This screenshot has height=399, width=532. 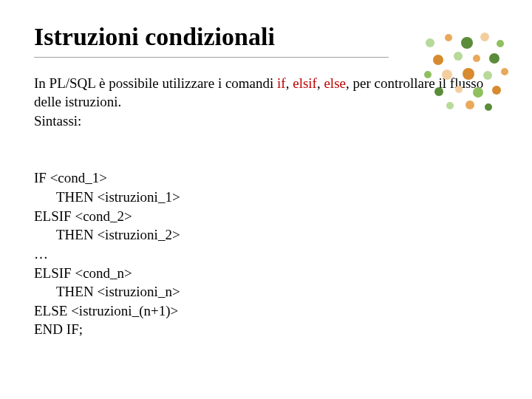 I want to click on code-kw-else-final: ELSE, so click(x=52, y=310).